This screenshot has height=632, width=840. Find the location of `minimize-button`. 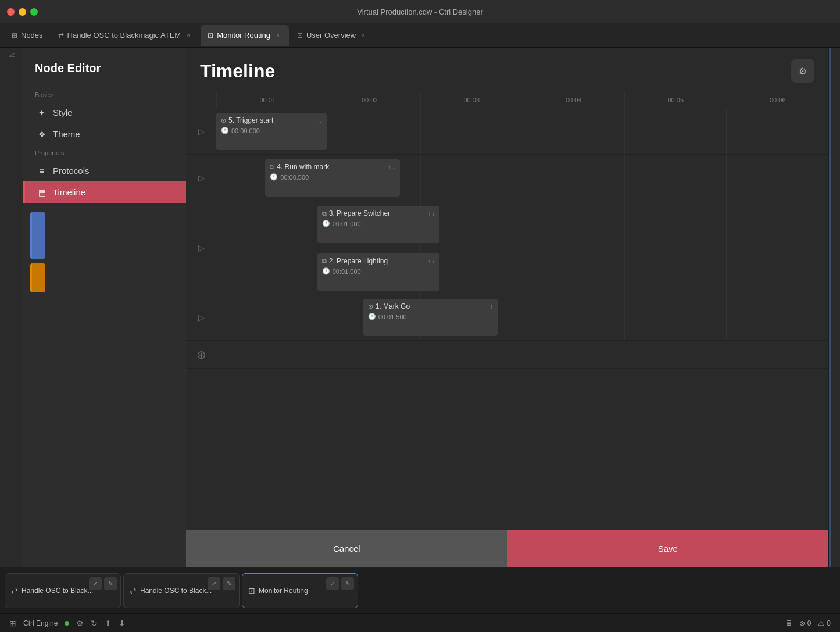

minimize-button is located at coordinates (22, 12).